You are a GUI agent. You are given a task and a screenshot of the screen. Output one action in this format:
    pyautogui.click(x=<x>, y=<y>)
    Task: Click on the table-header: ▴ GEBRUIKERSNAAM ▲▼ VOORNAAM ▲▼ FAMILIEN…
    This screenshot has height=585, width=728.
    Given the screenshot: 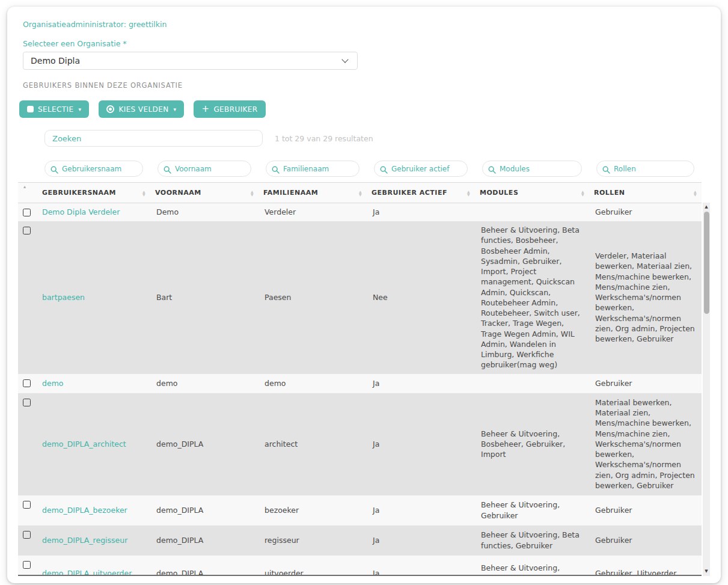 What is the action you would take?
    pyautogui.click(x=359, y=180)
    